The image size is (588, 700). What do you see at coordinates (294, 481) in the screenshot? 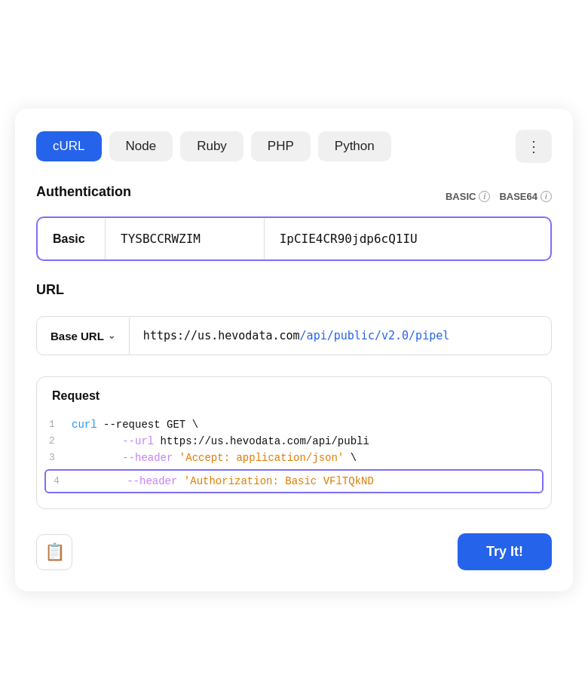
I see `code-line-4: 4 --header 'Authorization: Basic VFlTQkN…` at bounding box center [294, 481].